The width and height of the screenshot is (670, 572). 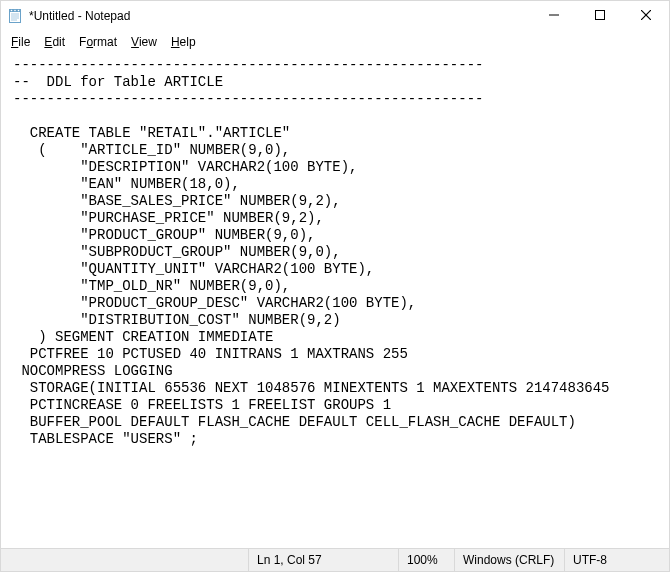 What do you see at coordinates (144, 42) in the screenshot?
I see `menu-view: View` at bounding box center [144, 42].